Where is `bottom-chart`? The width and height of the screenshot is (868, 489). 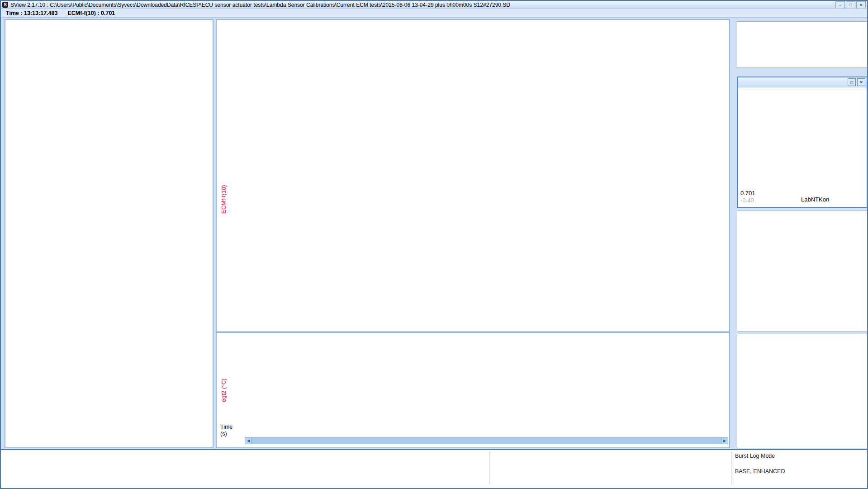 bottom-chart is located at coordinates (473, 385).